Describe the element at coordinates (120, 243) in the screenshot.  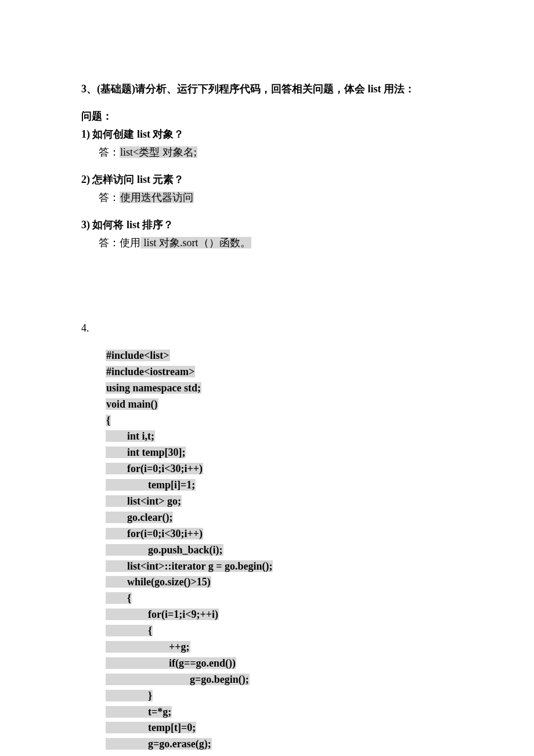
I see `answer-prefix: 答：使用` at that location.